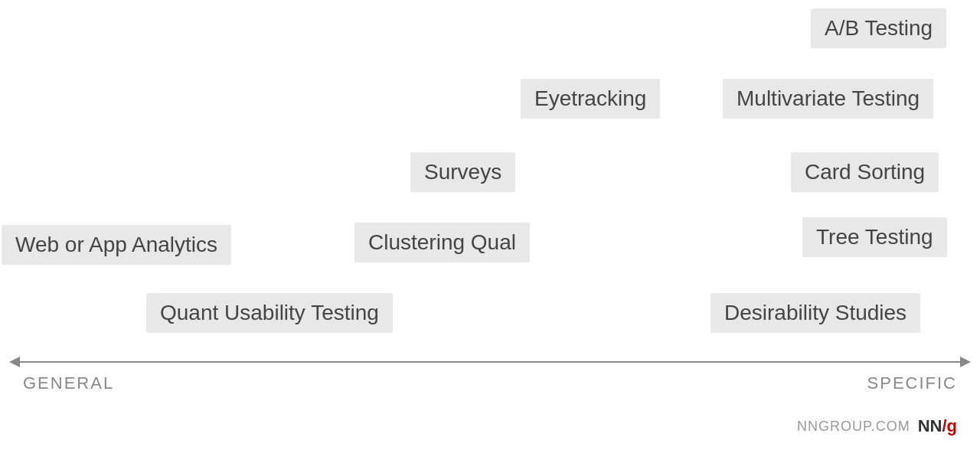 The width and height of the screenshot is (980, 453). Describe the element at coordinates (69, 383) in the screenshot. I see `axis-label-general: GENERAL` at that location.